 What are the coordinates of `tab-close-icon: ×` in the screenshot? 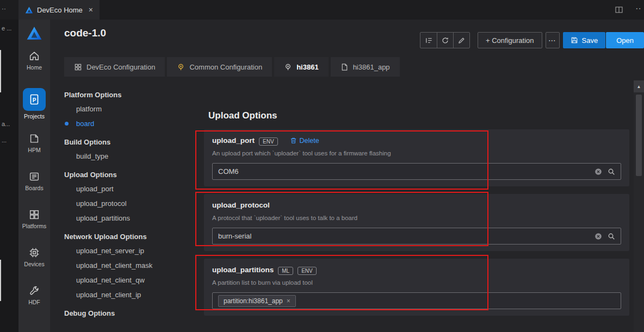 It's located at (91, 10).